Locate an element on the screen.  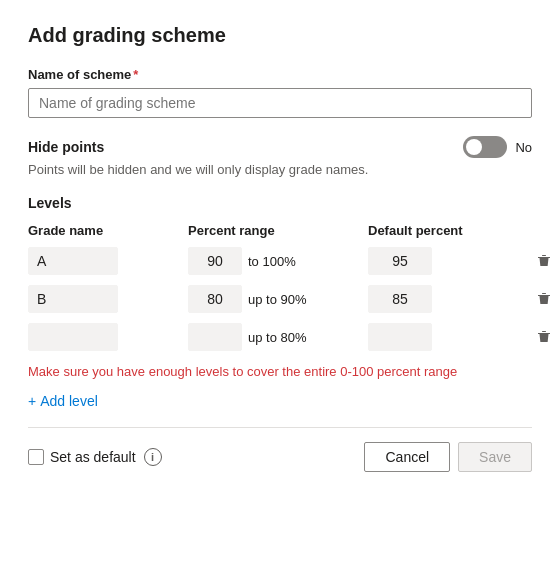
add-level-plus: + is located at coordinates (32, 401).